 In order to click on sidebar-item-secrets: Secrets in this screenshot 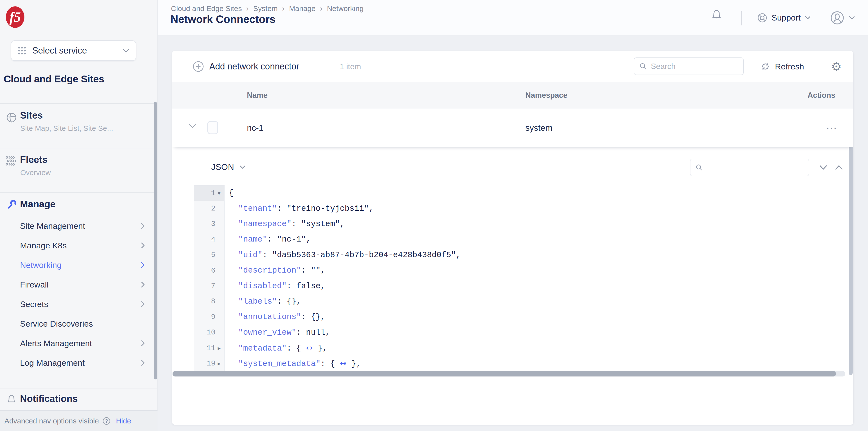, I will do `click(79, 304)`.